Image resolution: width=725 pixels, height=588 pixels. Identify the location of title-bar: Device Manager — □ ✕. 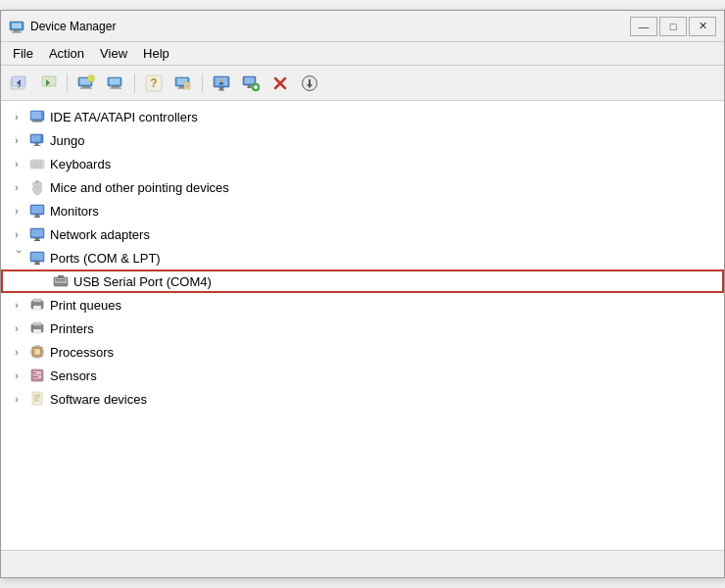
(362, 26).